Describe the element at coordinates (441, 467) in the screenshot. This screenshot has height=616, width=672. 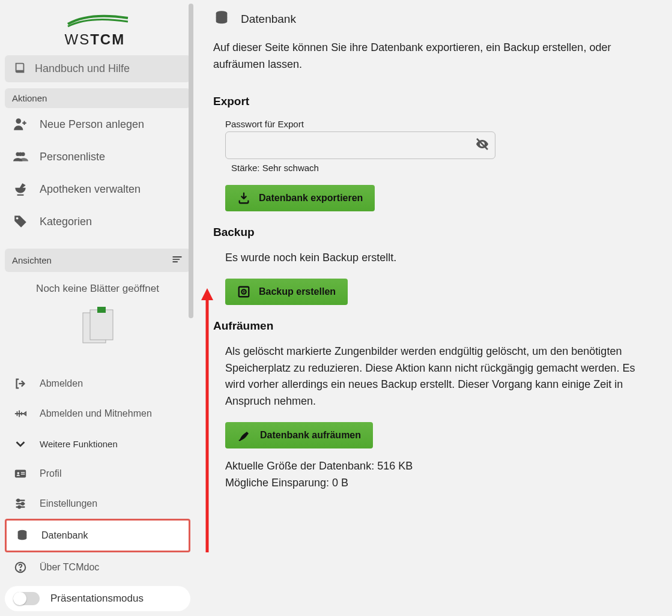
I see `database-size: Aktuelle Größe der Datenbank: 516 KB` at that location.